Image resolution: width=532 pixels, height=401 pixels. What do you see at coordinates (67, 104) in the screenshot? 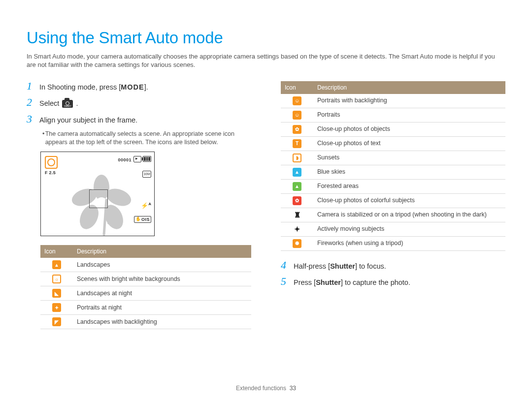
I see `smart-auto-icon` at bounding box center [67, 104].